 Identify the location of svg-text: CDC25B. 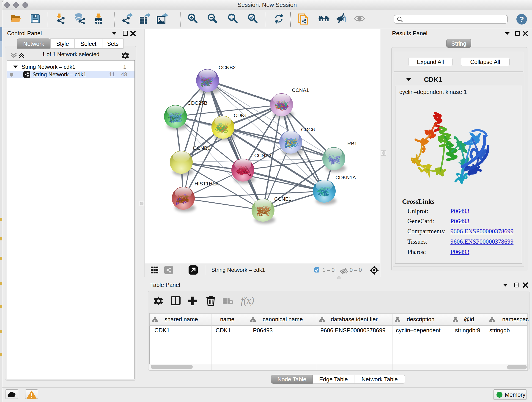
(197, 103).